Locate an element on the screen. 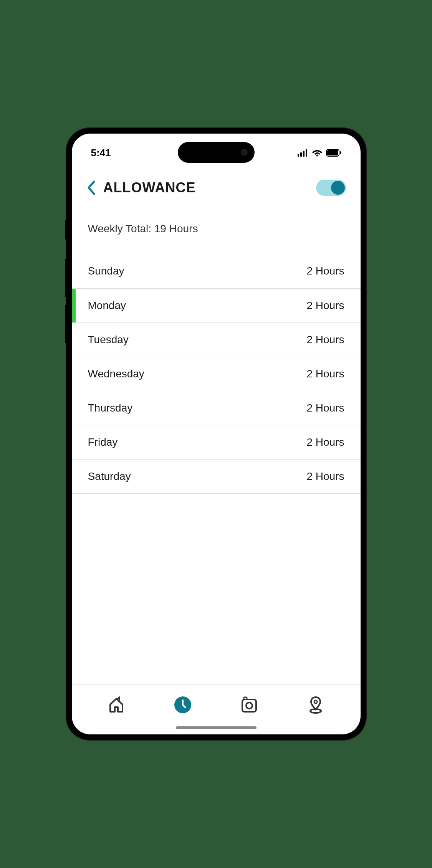 This screenshot has height=868, width=432. cellular-icon is located at coordinates (303, 153).